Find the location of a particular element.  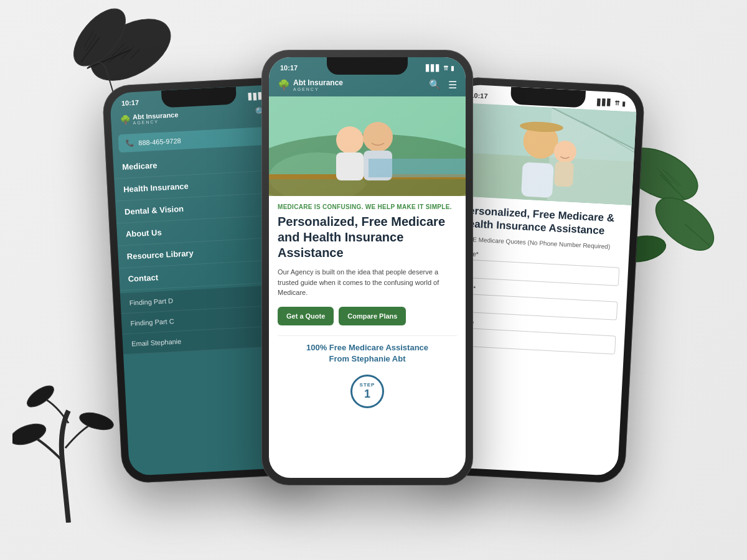

center-header-icons: 🔍 ☰ is located at coordinates (443, 85).